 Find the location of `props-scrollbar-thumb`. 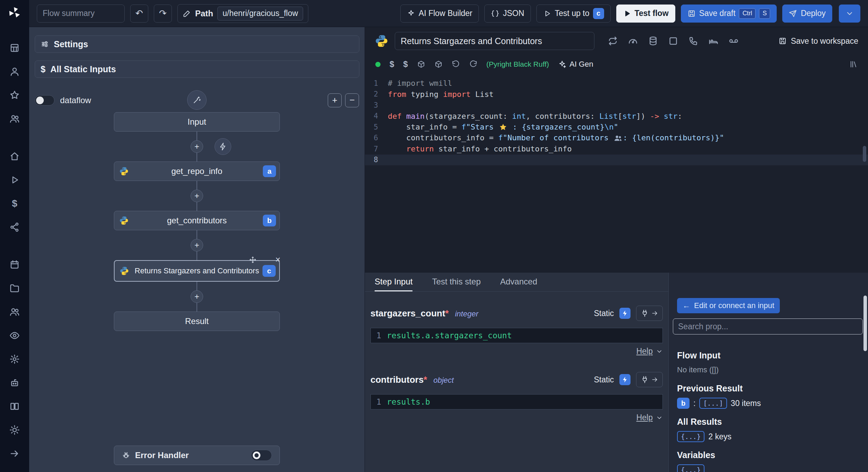

props-scrollbar-thumb is located at coordinates (865, 323).